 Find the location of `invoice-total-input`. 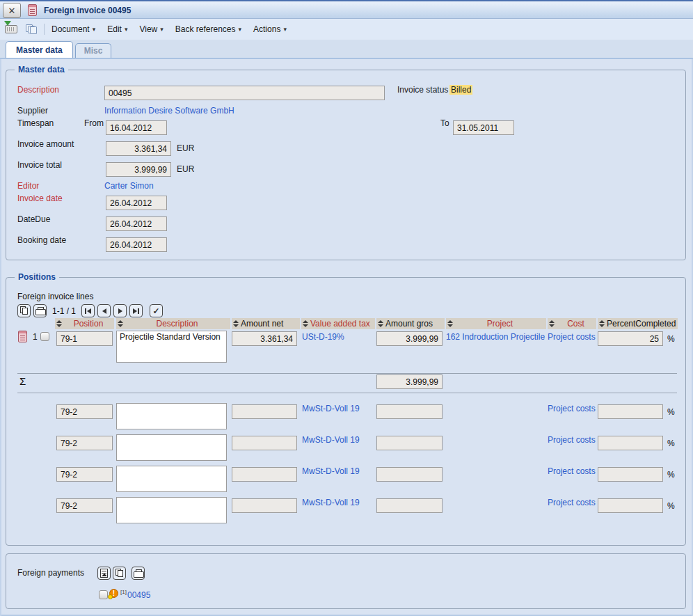

invoice-total-input is located at coordinates (138, 170).